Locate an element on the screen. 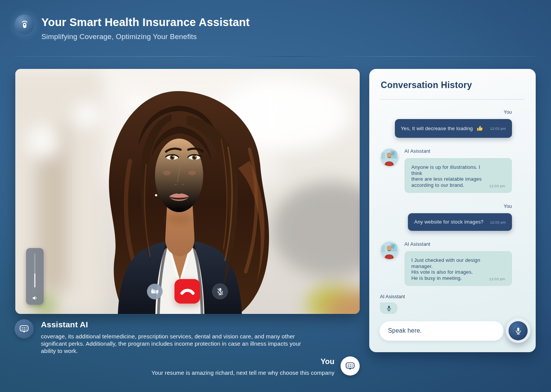  user-caption-label: You is located at coordinates (243, 361).